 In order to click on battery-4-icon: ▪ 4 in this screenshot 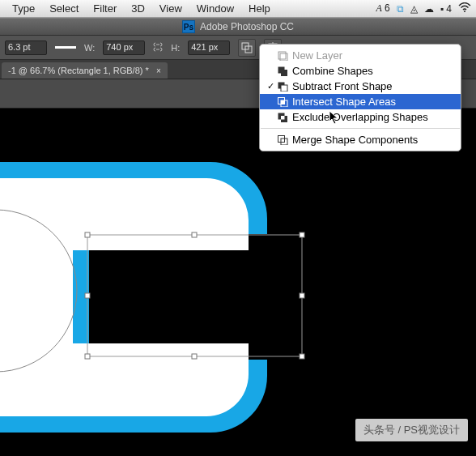, I will do `click(446, 9)`.